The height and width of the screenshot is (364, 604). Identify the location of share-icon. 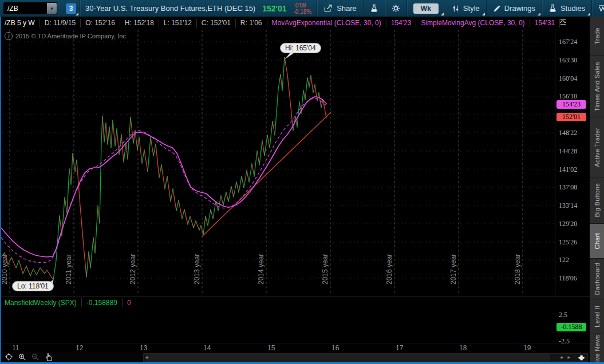
(329, 8).